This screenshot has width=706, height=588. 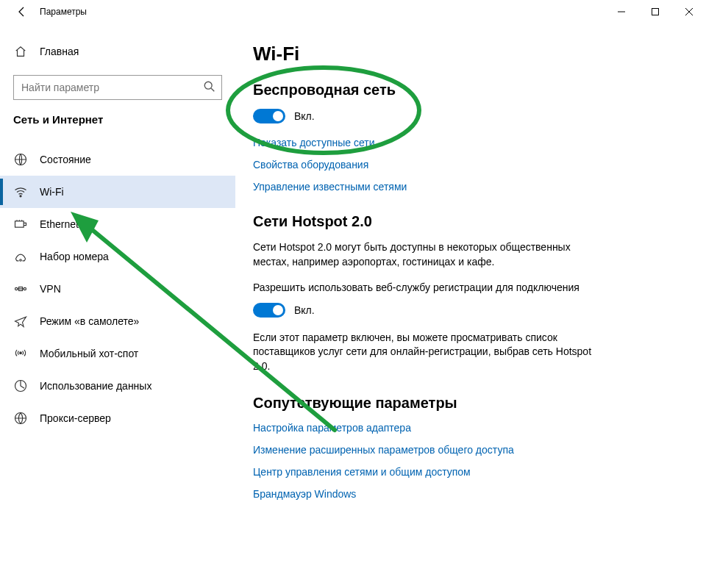 I want to click on sidebar-item-label: Мобильный хот-спот, so click(x=89, y=354).